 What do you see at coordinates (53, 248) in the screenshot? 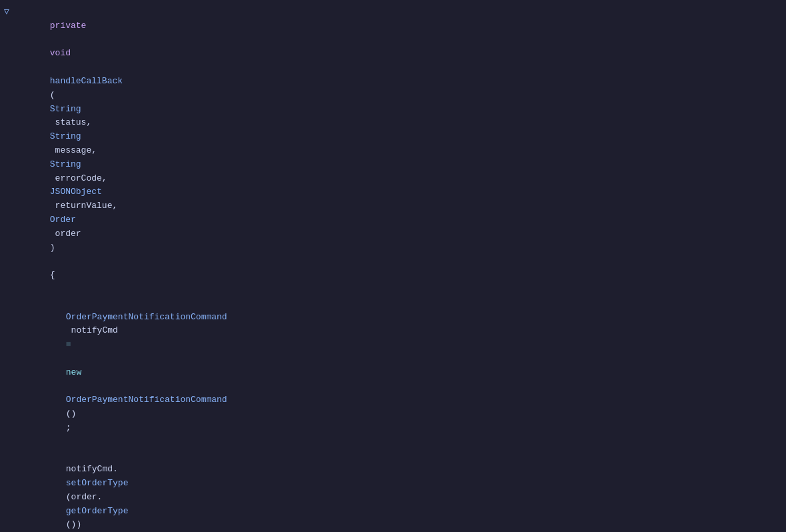
I see `paren-close: )` at bounding box center [53, 248].